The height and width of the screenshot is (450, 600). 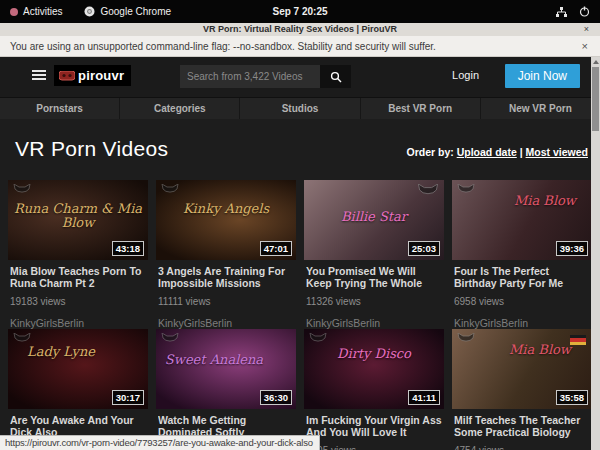 What do you see at coordinates (572, 398) in the screenshot?
I see `duration-badge: 35:58` at bounding box center [572, 398].